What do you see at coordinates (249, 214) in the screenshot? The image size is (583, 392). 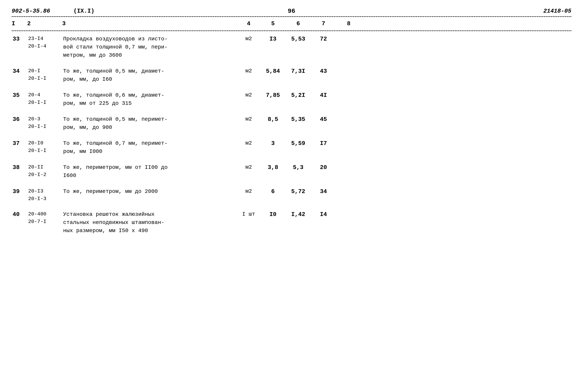 I see `row-40-unit: I шт` at bounding box center [249, 214].